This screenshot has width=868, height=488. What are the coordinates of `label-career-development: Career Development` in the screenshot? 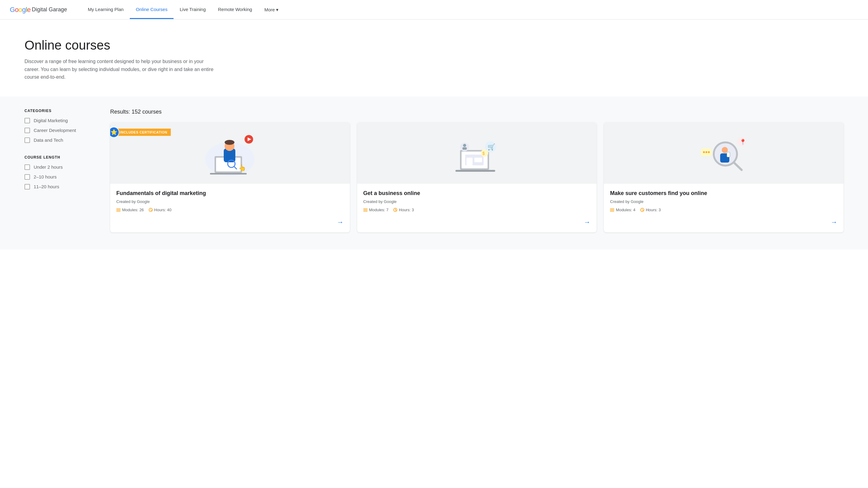 It's located at (55, 130).